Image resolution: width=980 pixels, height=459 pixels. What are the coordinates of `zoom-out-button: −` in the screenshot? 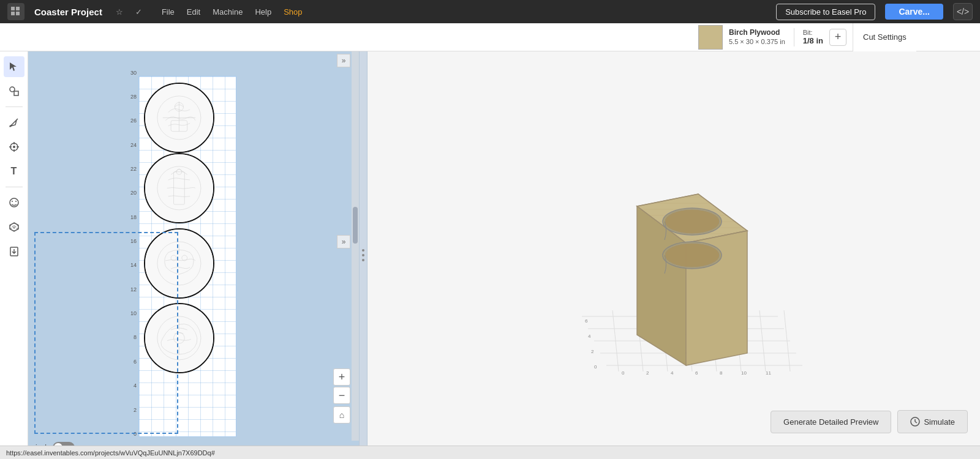 It's located at (342, 395).